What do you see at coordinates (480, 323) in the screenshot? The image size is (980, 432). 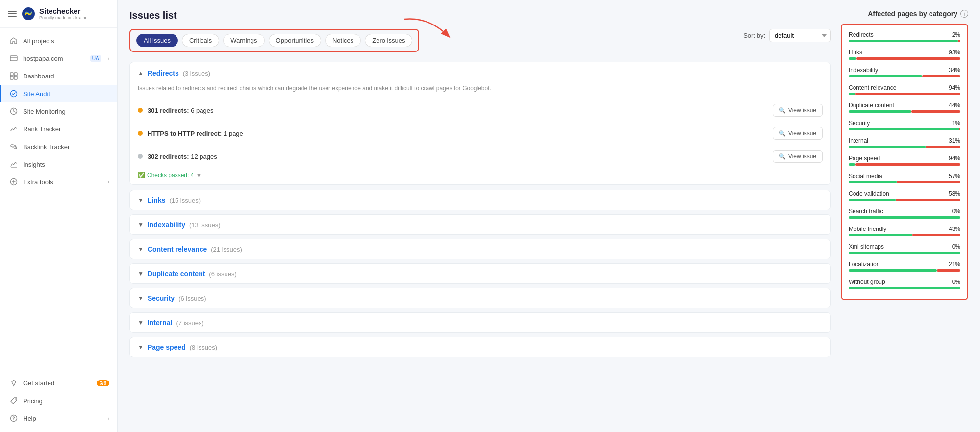 I see `collapsed-category-internal: ▼ Internal (7 issues)` at bounding box center [480, 323].